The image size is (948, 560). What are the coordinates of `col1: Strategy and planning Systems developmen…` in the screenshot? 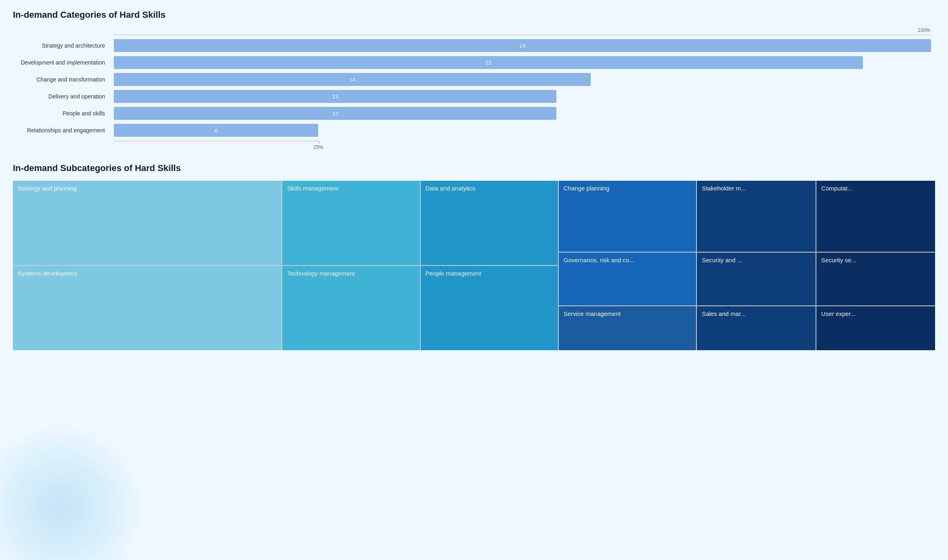 It's located at (147, 265).